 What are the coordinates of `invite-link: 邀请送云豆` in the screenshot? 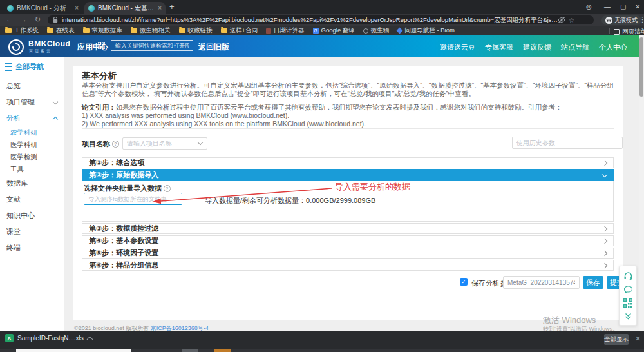 It's located at (457, 48).